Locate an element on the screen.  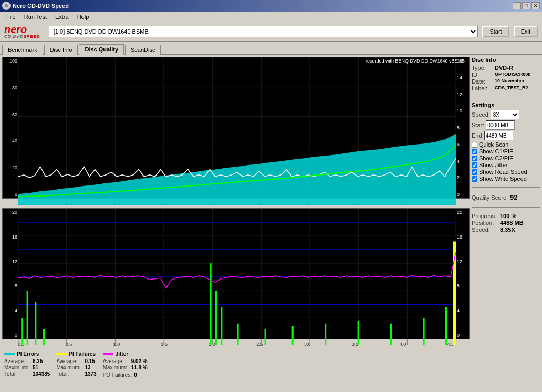
titlebar-buttons: ─ □ ✕ is located at coordinates (526, 6).